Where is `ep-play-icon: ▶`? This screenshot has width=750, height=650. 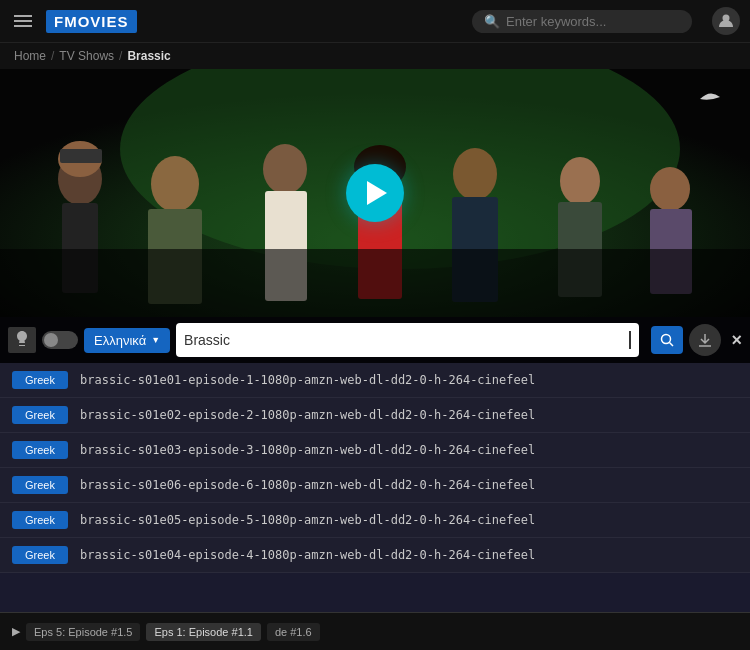 ep-play-icon: ▶ is located at coordinates (16, 632).